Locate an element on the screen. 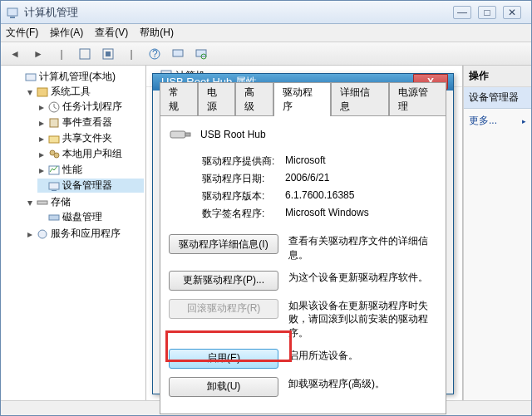  version-label: 驱动程序版本: is located at coordinates (244, 196).